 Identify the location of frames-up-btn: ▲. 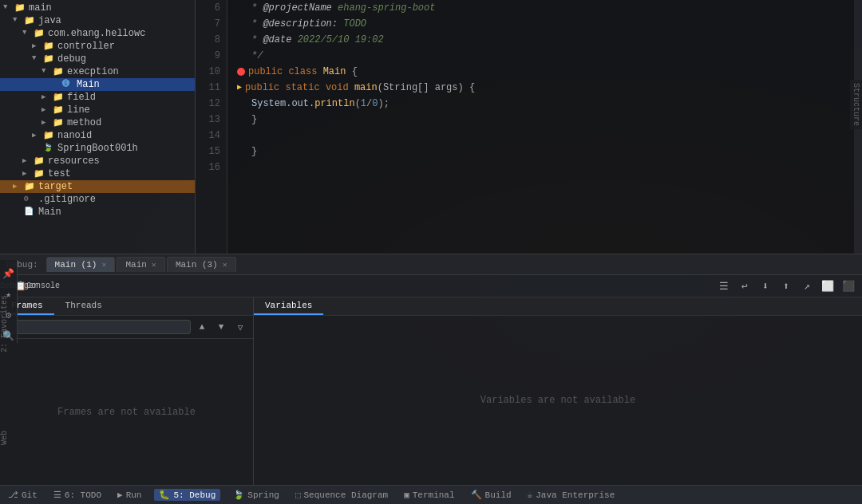
(202, 327).